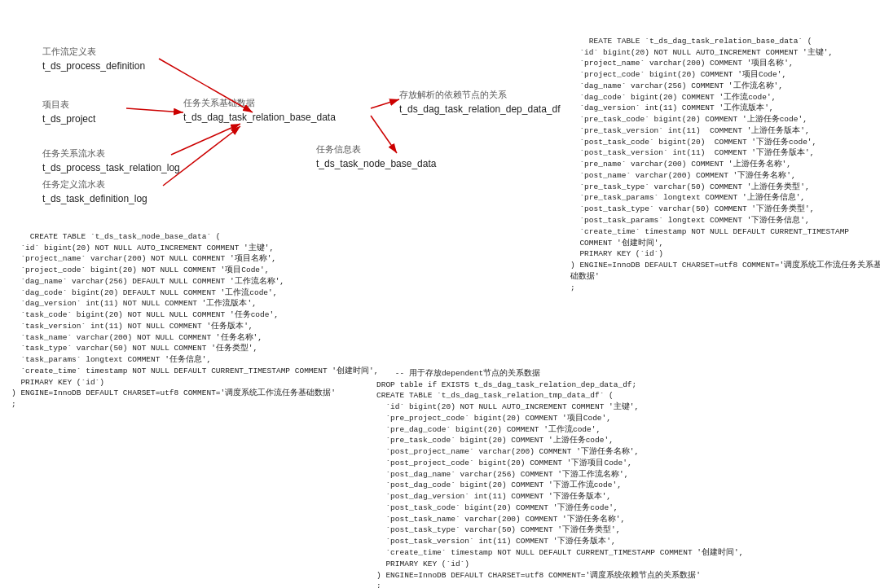 This screenshot has height=588, width=880. Describe the element at coordinates (195, 321) in the screenshot. I see `code-block-task-node: CREATE TABLE `t_ds_task_node_base_data` …` at that location.